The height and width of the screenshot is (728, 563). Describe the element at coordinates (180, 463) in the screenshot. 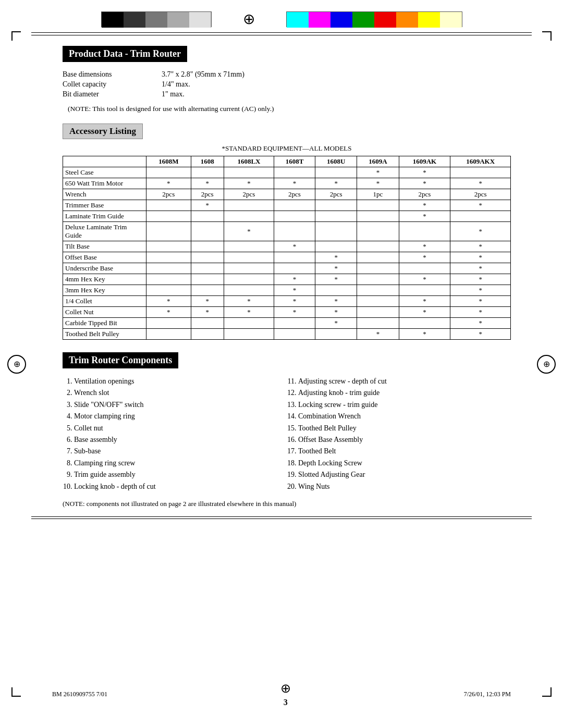

I see `list-item: Clamping ring screw` at that location.